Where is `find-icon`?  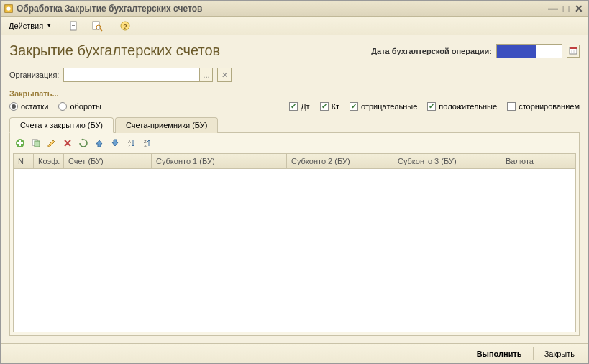 find-icon is located at coordinates (97, 26).